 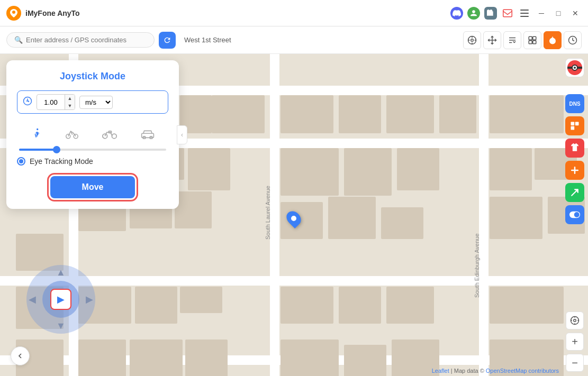 What do you see at coordinates (70, 102) in the screenshot?
I see `speed-spinners: ▲ ▼` at bounding box center [70, 102].